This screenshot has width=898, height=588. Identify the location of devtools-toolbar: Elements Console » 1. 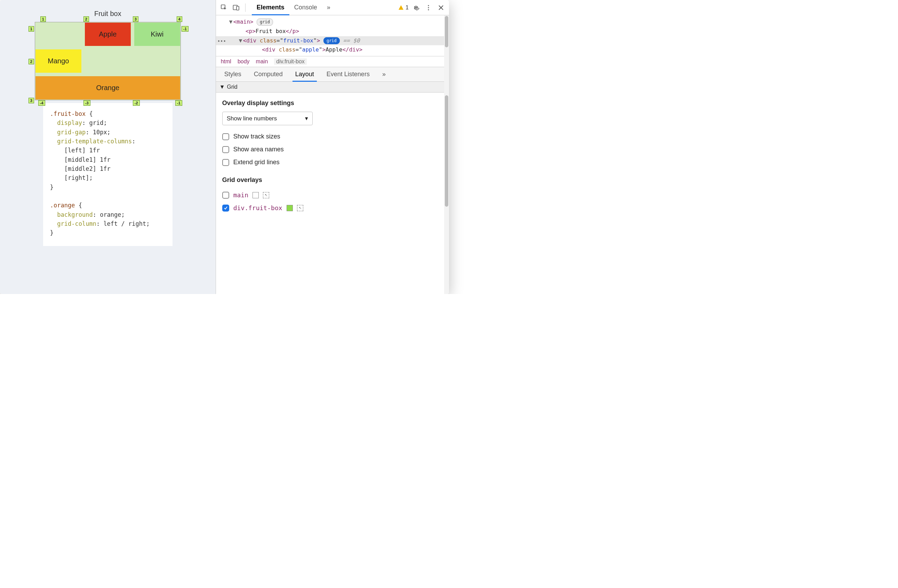
(332, 8).